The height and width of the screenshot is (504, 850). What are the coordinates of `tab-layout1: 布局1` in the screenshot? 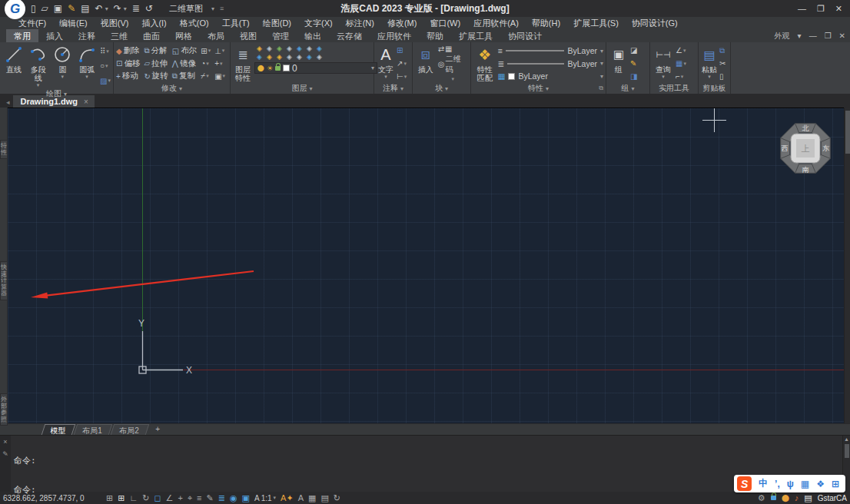 It's located at (93, 429).